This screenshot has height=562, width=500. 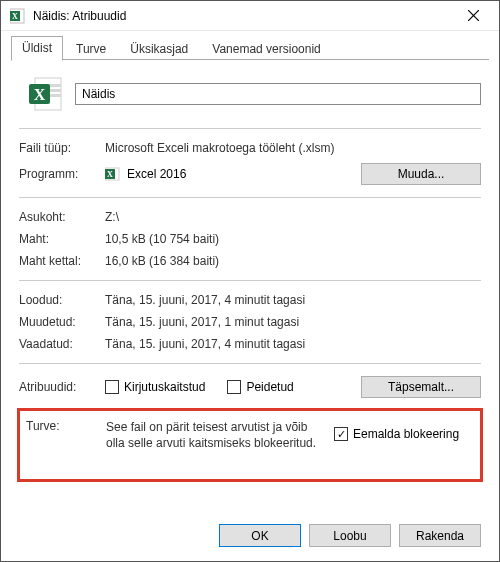 What do you see at coordinates (244, 174) in the screenshot?
I see `opens-with-value: Excel 2016` at bounding box center [244, 174].